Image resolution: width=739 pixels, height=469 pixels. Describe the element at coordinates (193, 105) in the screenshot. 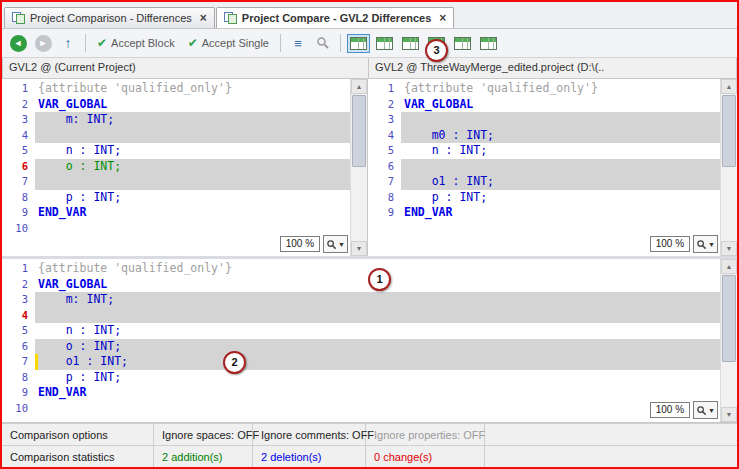

I see `code-text: VAR_GLOBAL` at that location.